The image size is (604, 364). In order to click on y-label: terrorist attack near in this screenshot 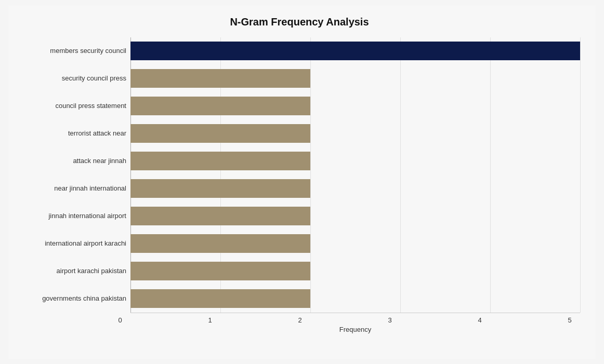, I will do `click(73, 133)`.